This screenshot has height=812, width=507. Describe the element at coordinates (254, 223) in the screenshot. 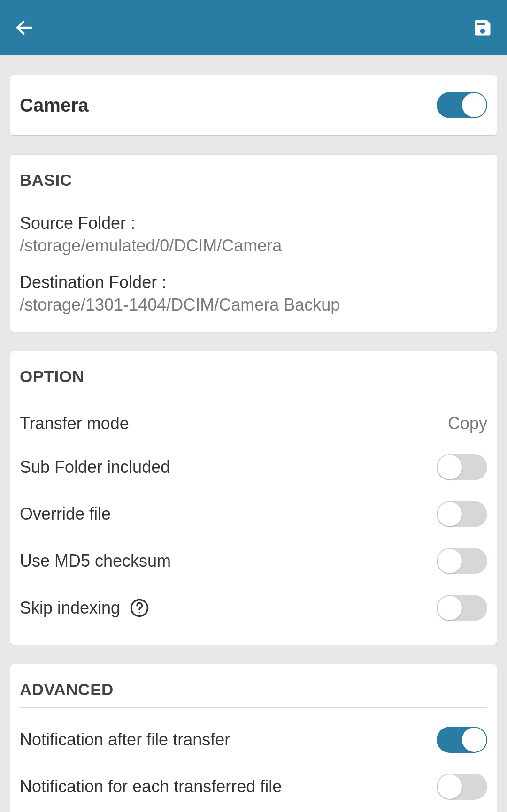

I see `source-folder-label: Source Folder :` at that location.